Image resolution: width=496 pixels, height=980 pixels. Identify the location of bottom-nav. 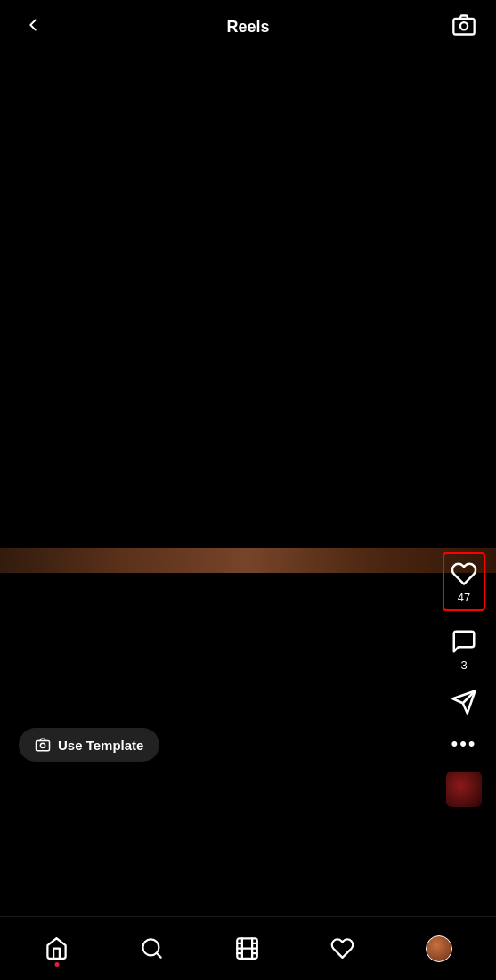
(248, 948).